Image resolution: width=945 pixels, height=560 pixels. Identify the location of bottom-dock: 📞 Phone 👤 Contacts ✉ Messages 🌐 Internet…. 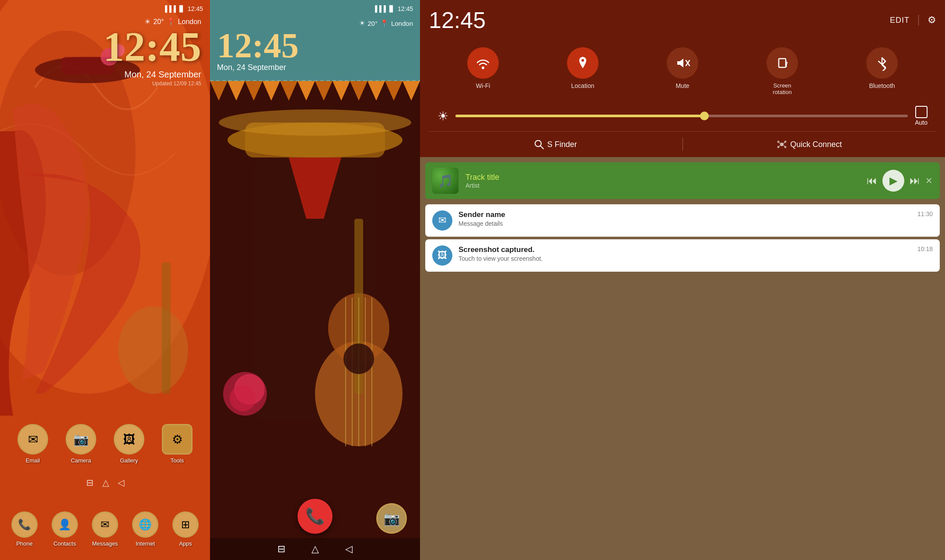
(105, 529).